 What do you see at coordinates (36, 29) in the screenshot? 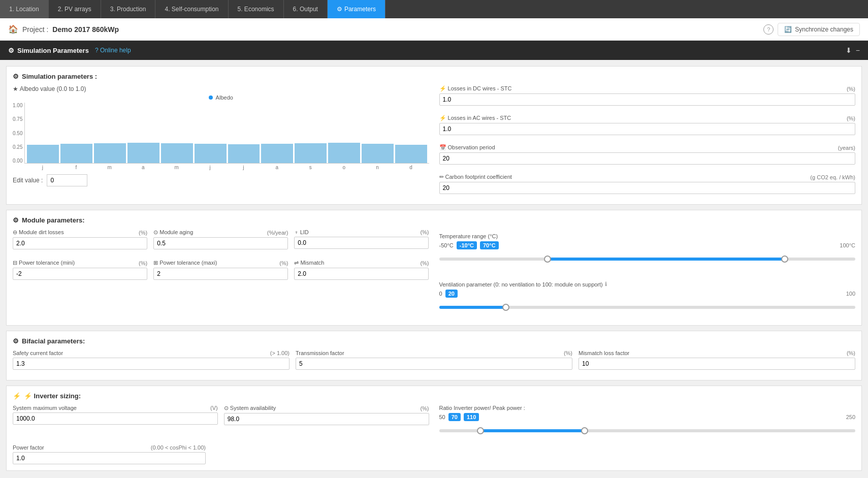
I see `project-label: Project :` at bounding box center [36, 29].